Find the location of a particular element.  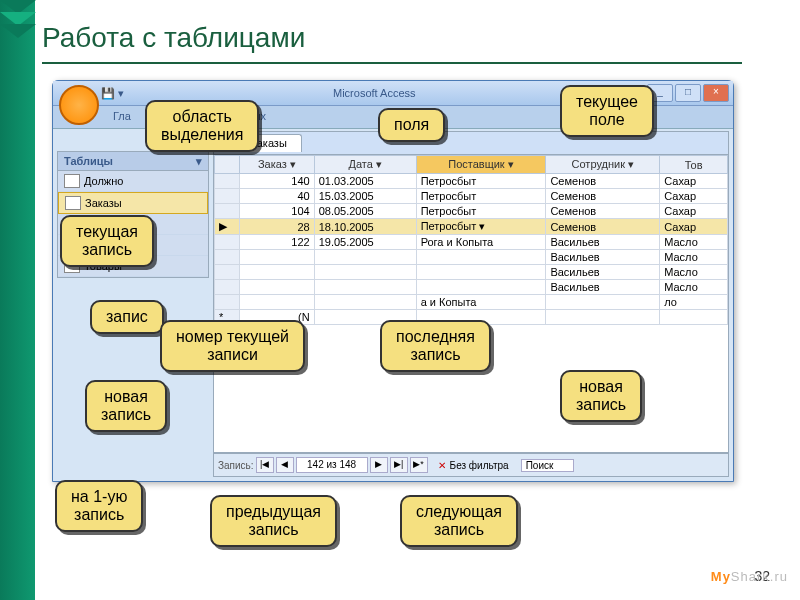

nav-label: Запись: is located at coordinates (236, 466).